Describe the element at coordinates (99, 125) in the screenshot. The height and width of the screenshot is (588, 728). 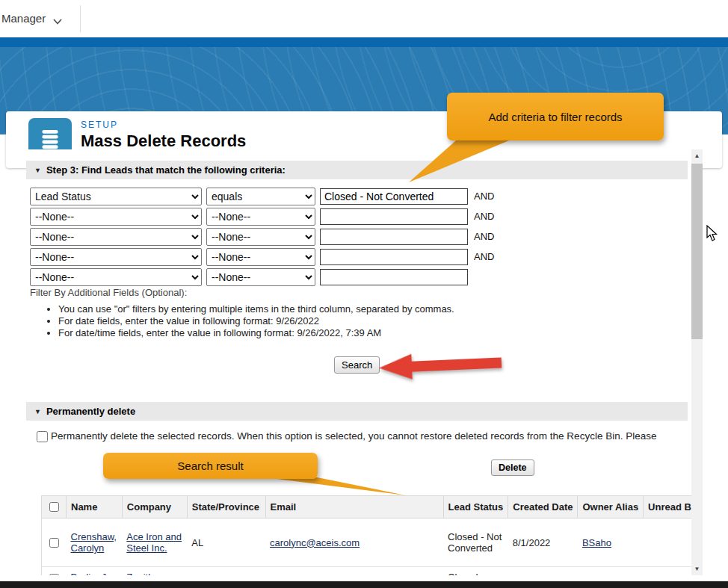
I see `setup-eyebrow: SETUP` at that location.